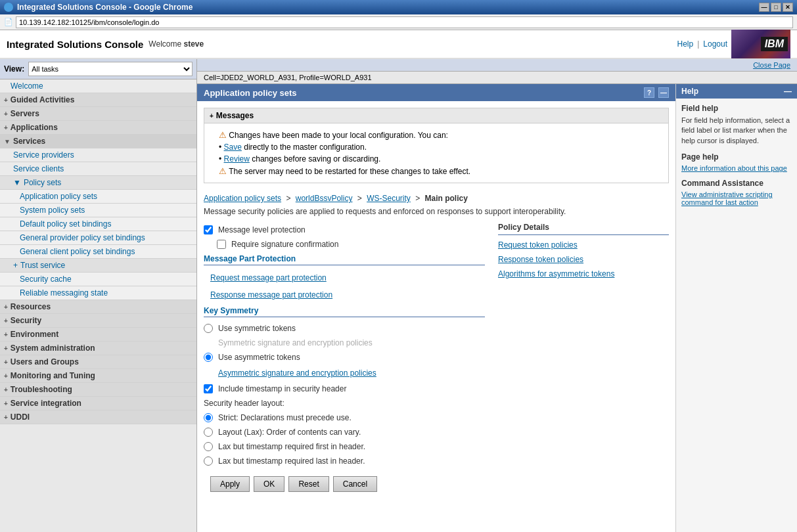 This screenshot has width=797, height=532. What do you see at coordinates (99, 265) in the screenshot?
I see `sidebar-item-trust-service: + Trust service` at bounding box center [99, 265].